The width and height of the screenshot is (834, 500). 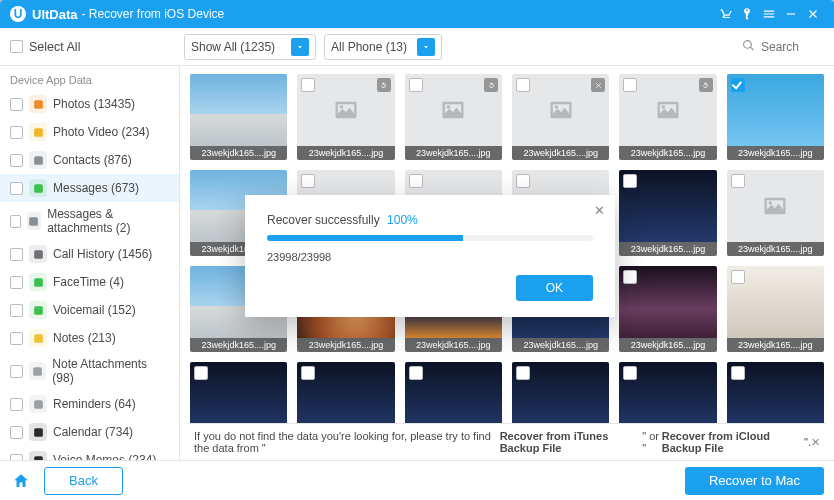 I want to click on sidebar-item: Call History (1456), so click(x=90, y=254).